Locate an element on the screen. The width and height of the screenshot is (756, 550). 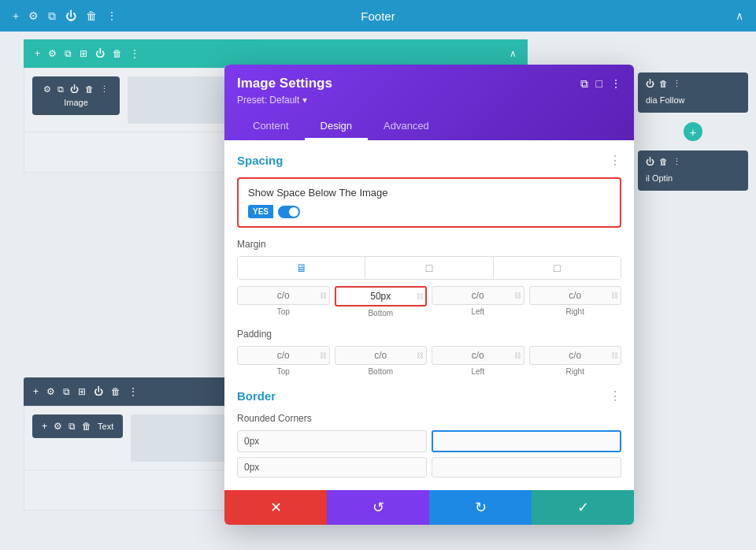
refresh-button: ↻ is located at coordinates (480, 507).